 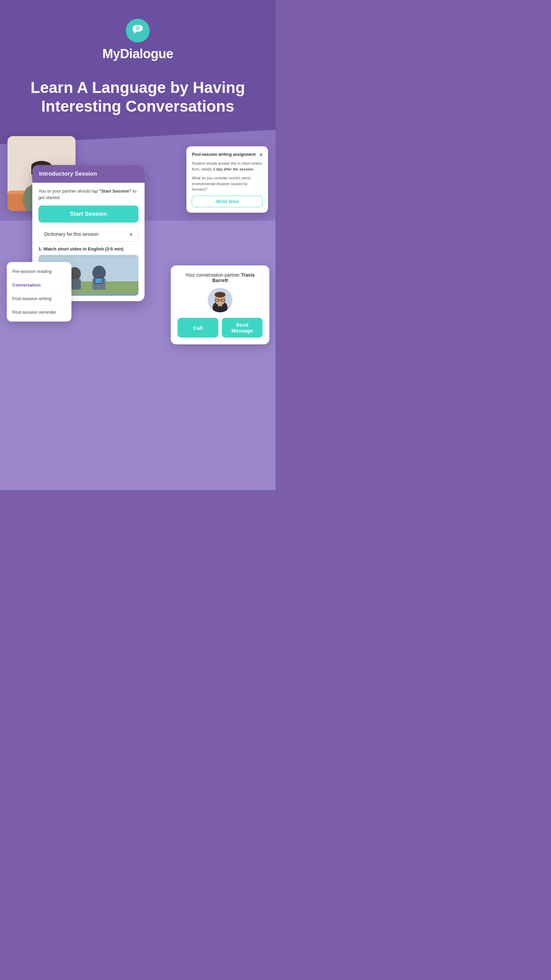 I want to click on partner-card-title: Your conversation partner Travis Barrett, so click(x=220, y=278).